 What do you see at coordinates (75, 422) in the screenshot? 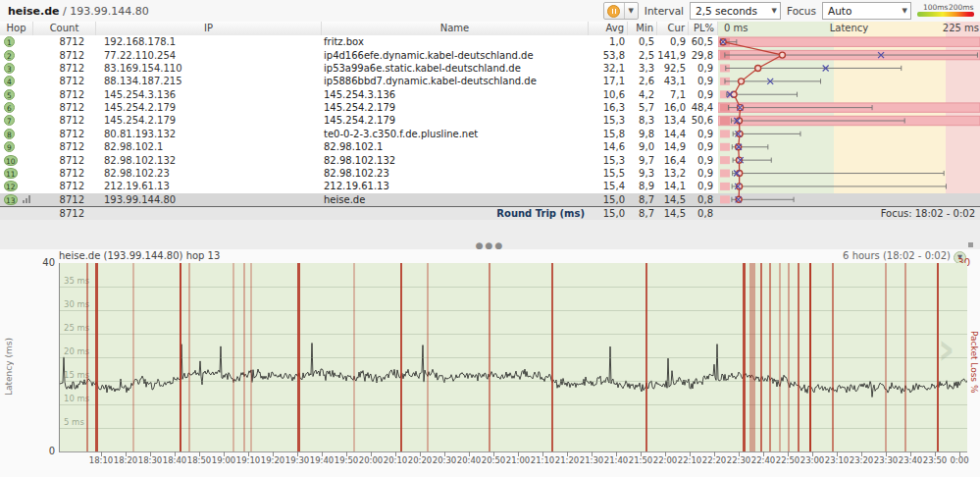
I see `plot-gridline-label: 5 ms` at bounding box center [75, 422].